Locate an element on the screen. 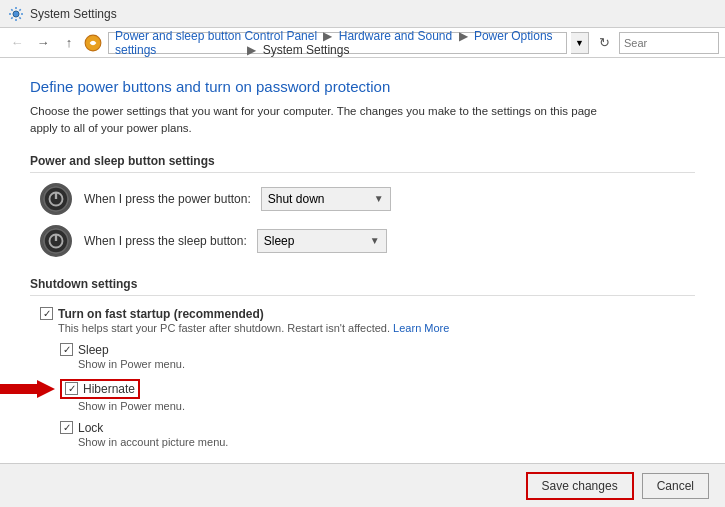  sleep-sub-desc: Show in Power menu. is located at coordinates (132, 364).